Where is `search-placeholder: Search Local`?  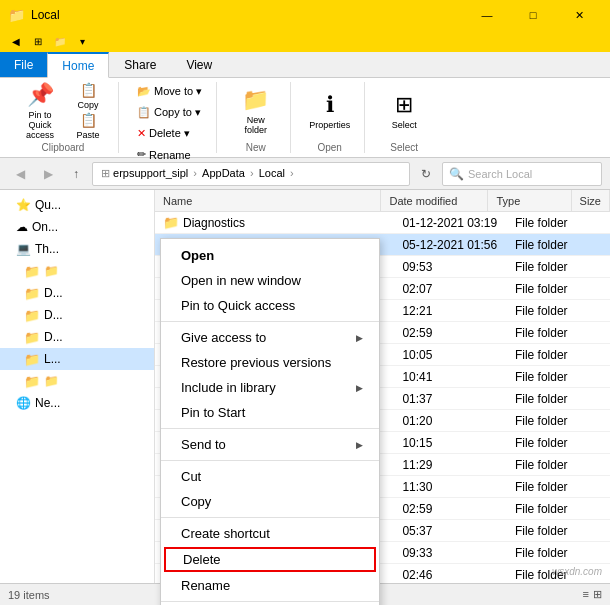 search-placeholder: Search Local is located at coordinates (500, 174).